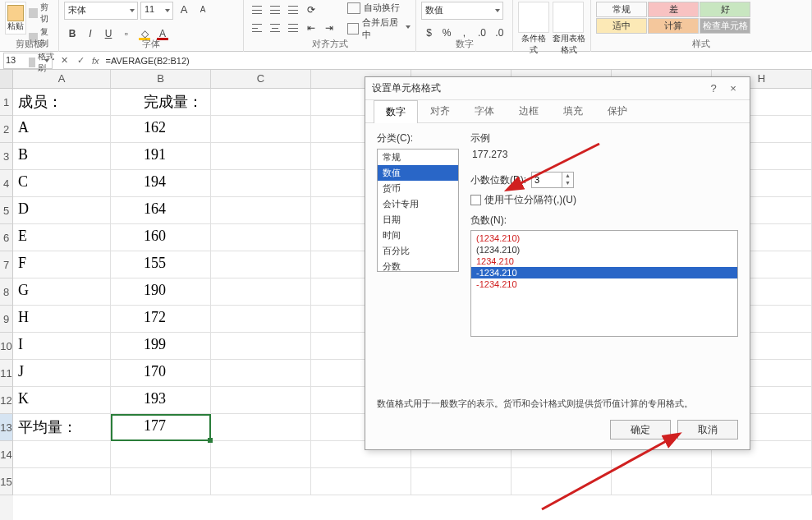  What do you see at coordinates (184, 10) in the screenshot?
I see `font-increase-button: A` at bounding box center [184, 10].